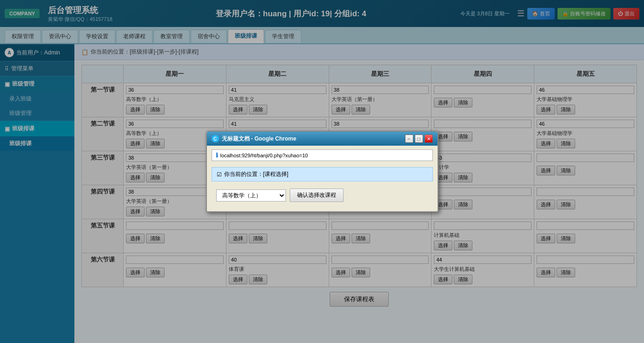 Image resolution: width=644 pixels, height=343 pixels. What do you see at coordinates (254, 139) in the screenshot?
I see `modal-title-left: C 无标题文档 - Google Chrome` at bounding box center [254, 139].